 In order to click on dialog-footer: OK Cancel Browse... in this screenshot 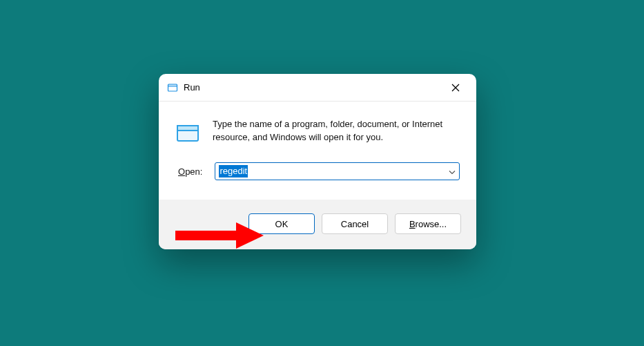, I will do `click(318, 224)`.